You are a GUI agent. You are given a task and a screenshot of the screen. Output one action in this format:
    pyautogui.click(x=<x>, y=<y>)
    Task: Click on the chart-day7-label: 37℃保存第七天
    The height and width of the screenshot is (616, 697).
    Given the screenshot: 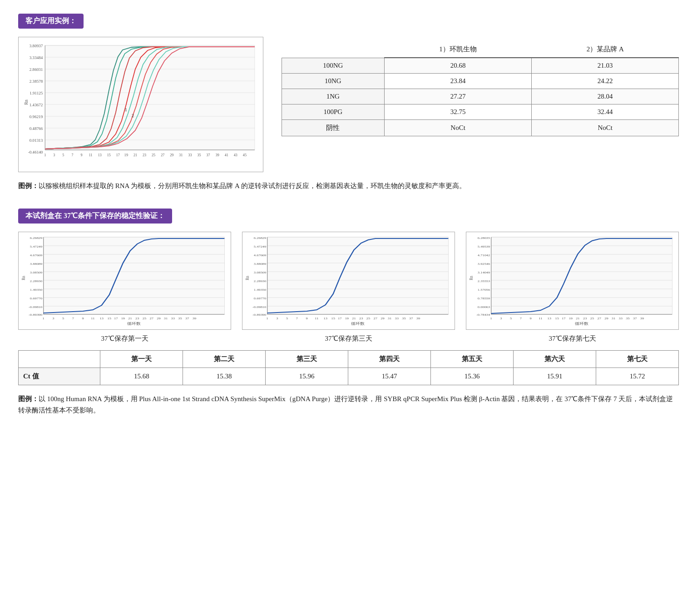 What is the action you would take?
    pyautogui.click(x=573, y=339)
    